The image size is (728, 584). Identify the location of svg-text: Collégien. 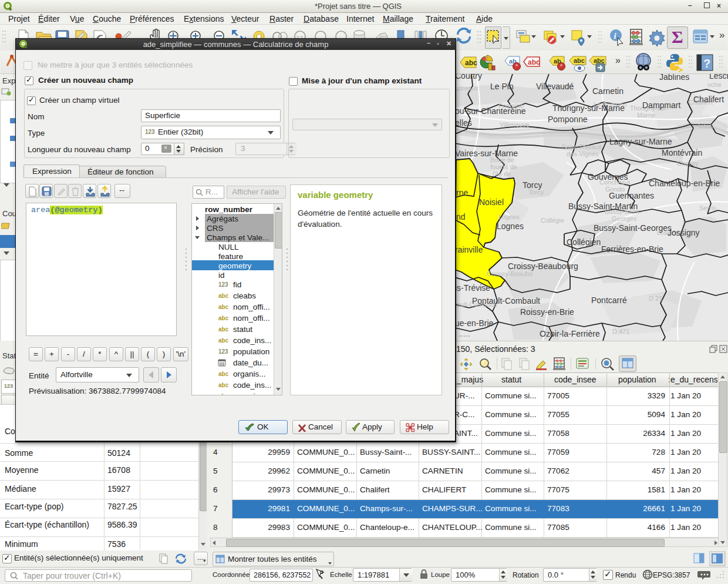
(584, 242).